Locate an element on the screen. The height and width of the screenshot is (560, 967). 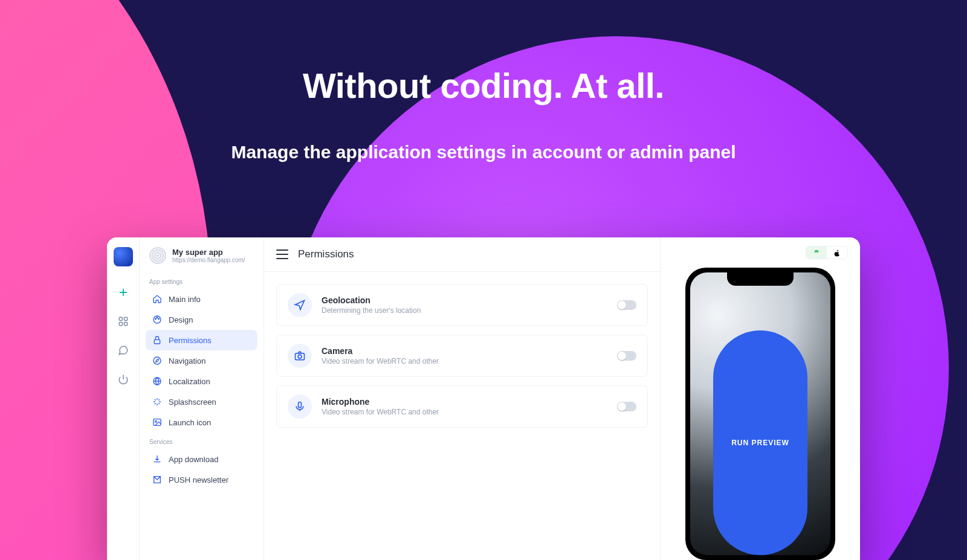
sparkle-icon is located at coordinates (157, 402).